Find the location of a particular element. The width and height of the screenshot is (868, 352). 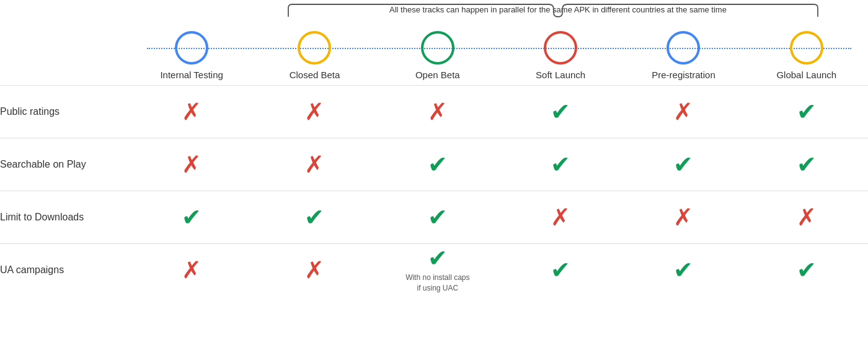

circle-soft is located at coordinates (560, 48).